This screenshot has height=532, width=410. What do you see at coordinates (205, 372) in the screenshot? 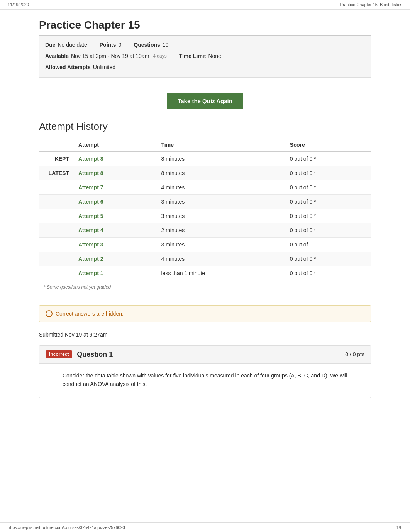
I see `question-1-block: Incorrect Question 1 0 / 0 pts Consider …` at bounding box center [205, 372].